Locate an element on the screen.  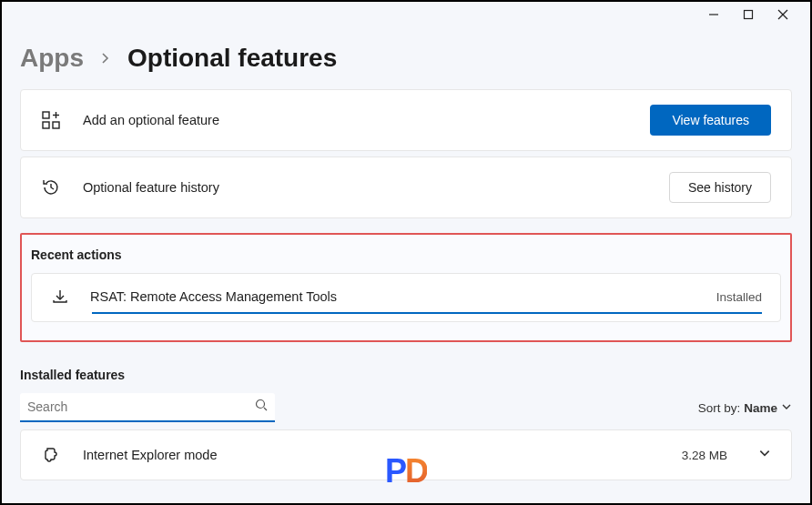
puzzle-icon is located at coordinates (51, 455).